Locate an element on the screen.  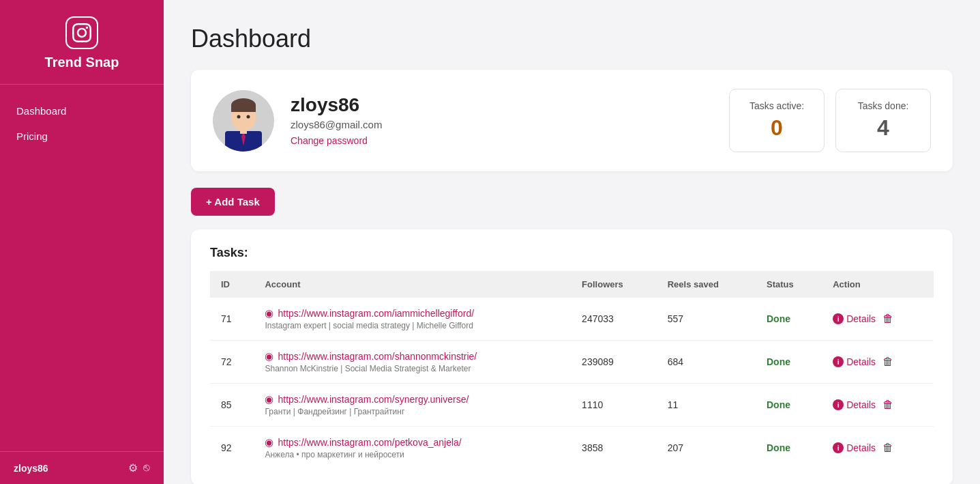
row-account: ◉https://www.instagram.com/iammichellegi… is located at coordinates (412, 319).